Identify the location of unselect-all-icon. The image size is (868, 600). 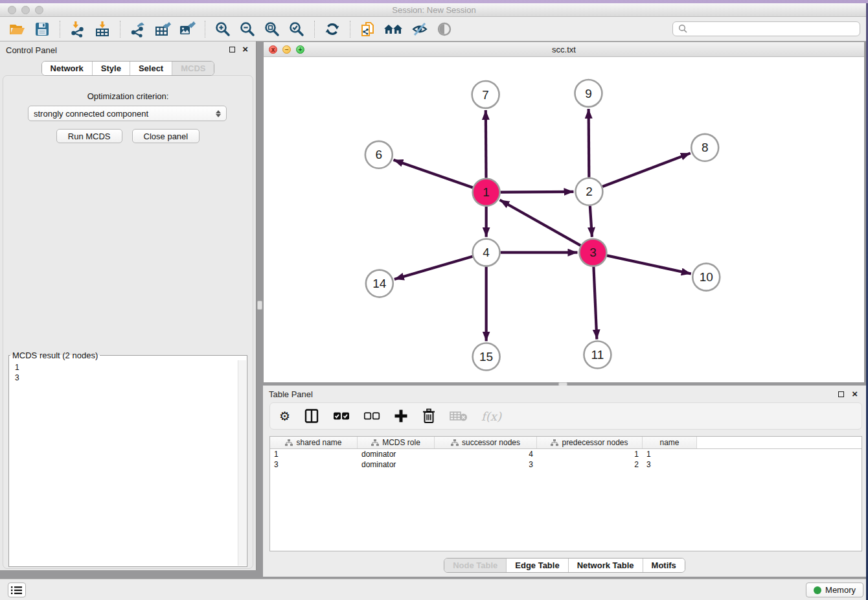
(372, 416).